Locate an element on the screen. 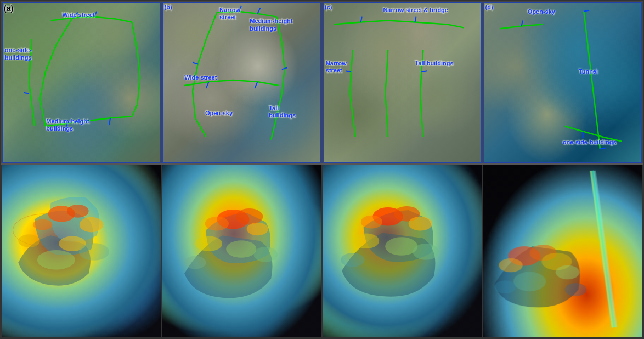 This screenshot has height=339, width=644. pointcloud-d is located at coordinates (563, 251).